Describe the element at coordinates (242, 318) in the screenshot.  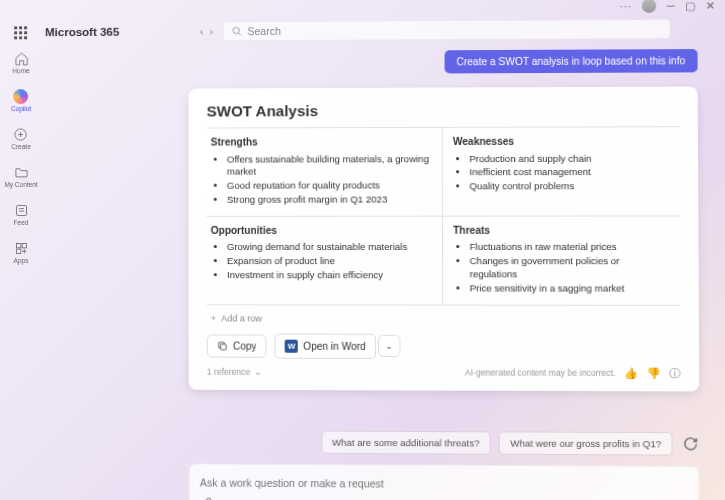
I see `add-row-label: Add a row` at that location.